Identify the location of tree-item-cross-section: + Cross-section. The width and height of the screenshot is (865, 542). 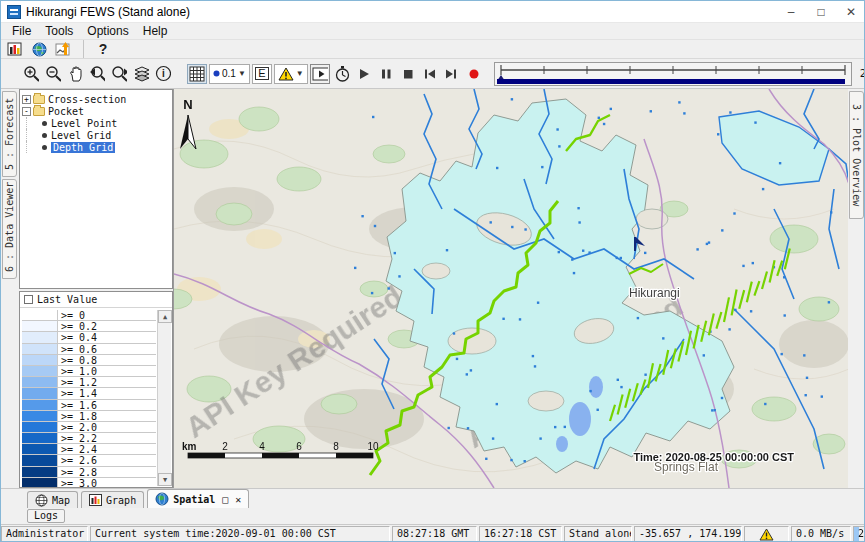
(97, 99).